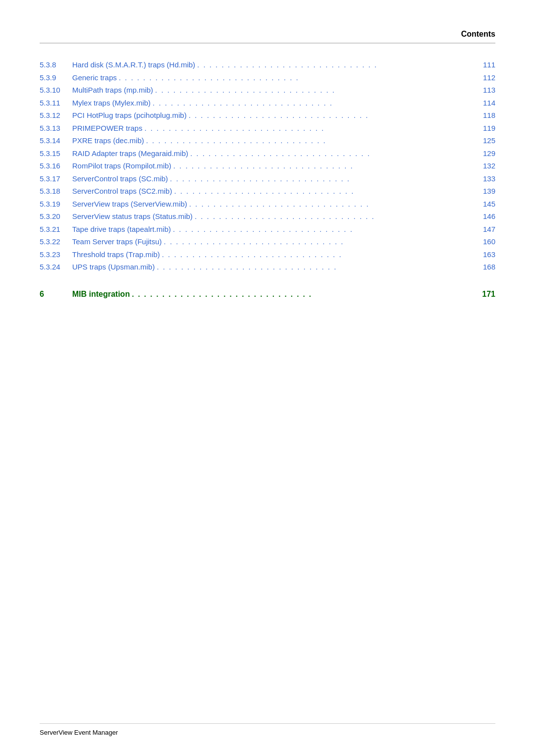 The height and width of the screenshot is (756, 535). Describe the element at coordinates (268, 128) in the screenshot. I see `toc-row: 5.3.13PRIMEPOWER traps . . . . . . . . .…` at that location.